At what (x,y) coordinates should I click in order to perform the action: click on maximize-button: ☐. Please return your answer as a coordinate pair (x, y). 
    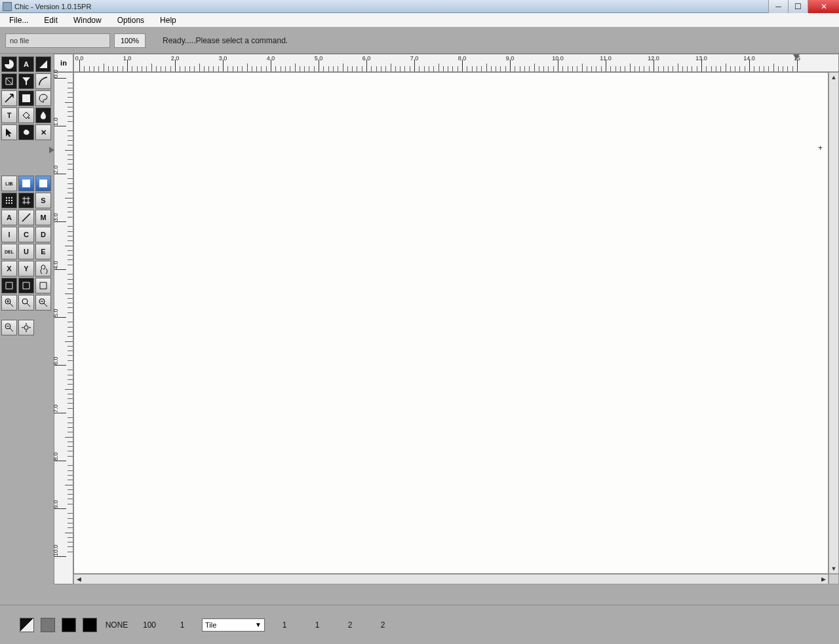
    Looking at the image, I should click on (798, 7).